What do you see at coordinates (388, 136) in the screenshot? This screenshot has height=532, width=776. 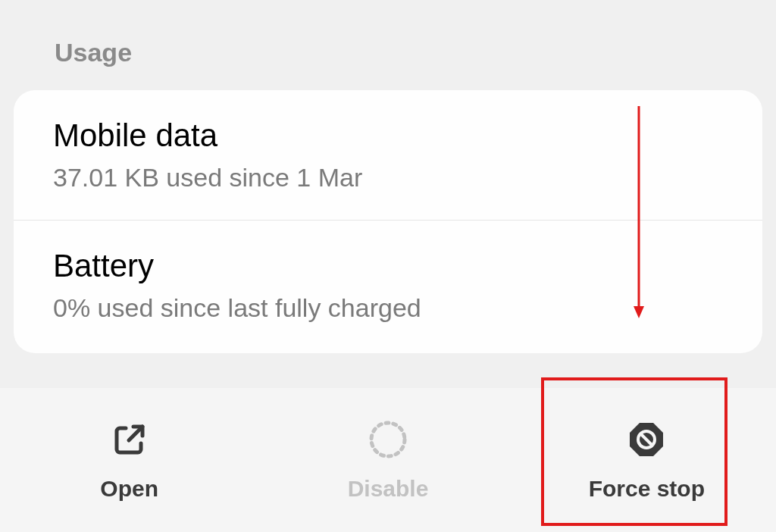 I see `mobile-data-title: Mobile data` at bounding box center [388, 136].